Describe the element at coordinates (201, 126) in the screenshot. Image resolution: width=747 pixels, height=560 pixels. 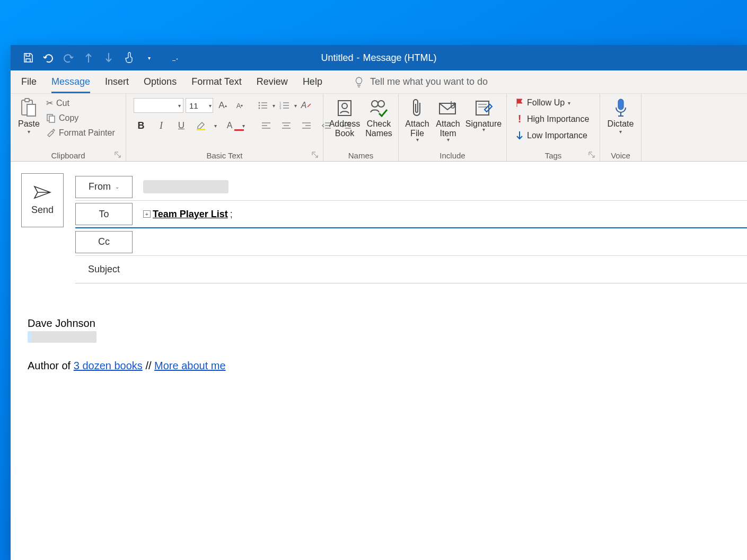
I see `highlight-button` at that location.